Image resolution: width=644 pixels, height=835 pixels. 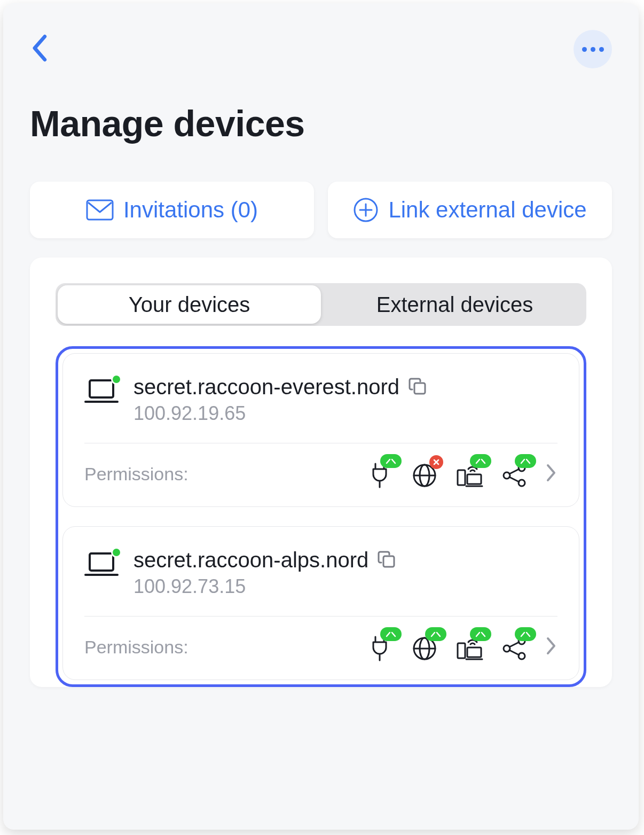 I want to click on page-title: Manage devices, so click(x=321, y=123).